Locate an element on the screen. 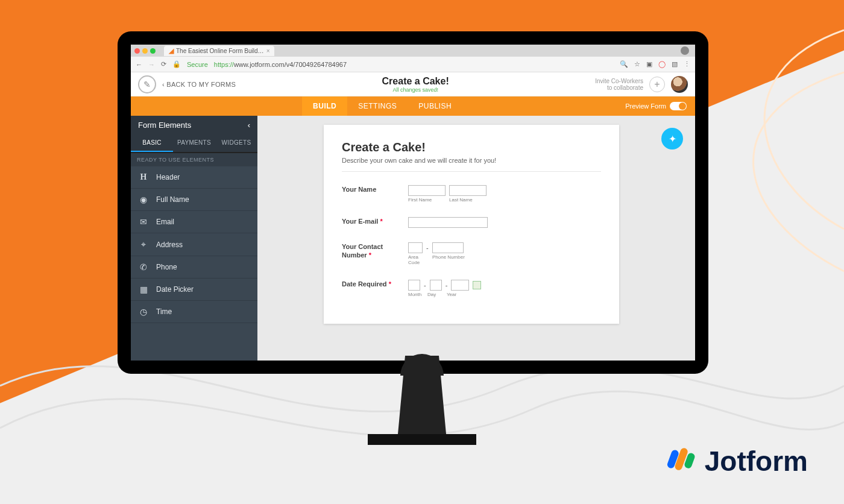 The height and width of the screenshot is (504, 844). dash-icon: - is located at coordinates (427, 248).